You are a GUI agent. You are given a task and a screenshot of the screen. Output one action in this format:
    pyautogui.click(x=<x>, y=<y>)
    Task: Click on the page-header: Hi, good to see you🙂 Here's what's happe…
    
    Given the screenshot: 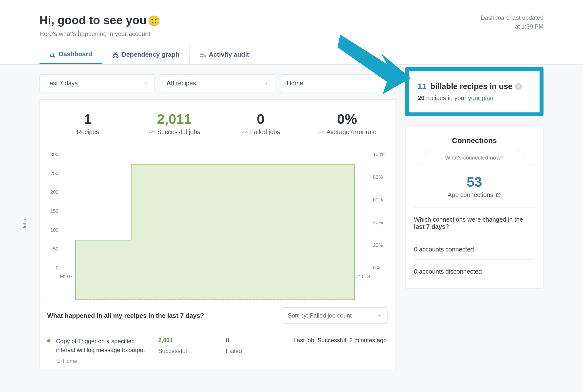 What is the action you would take?
    pyautogui.click(x=292, y=22)
    